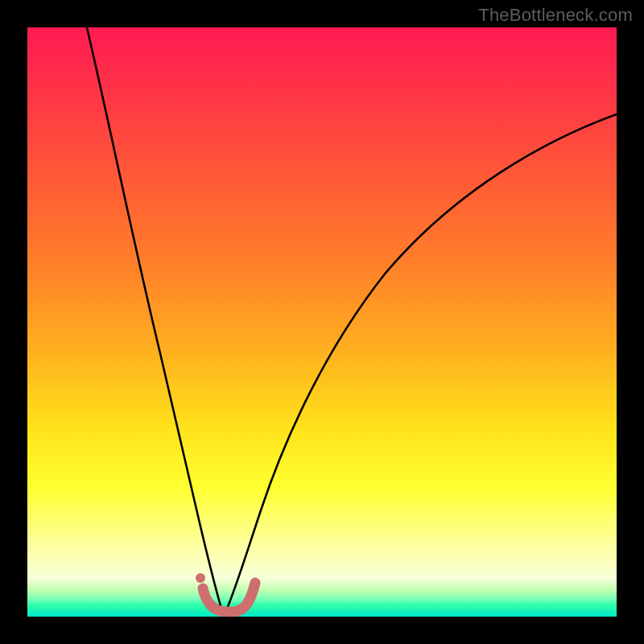  I want to click on trough-marker, so click(229, 597).